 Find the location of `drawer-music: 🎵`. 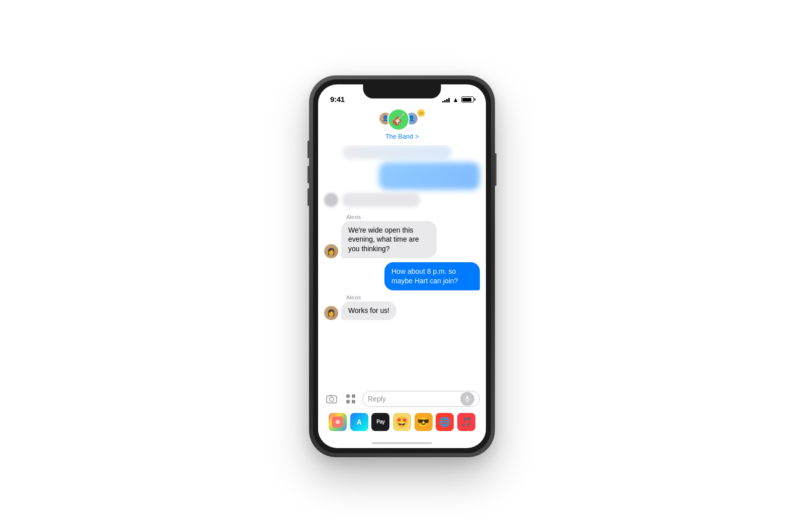

drawer-music: 🎵 is located at coordinates (466, 422).